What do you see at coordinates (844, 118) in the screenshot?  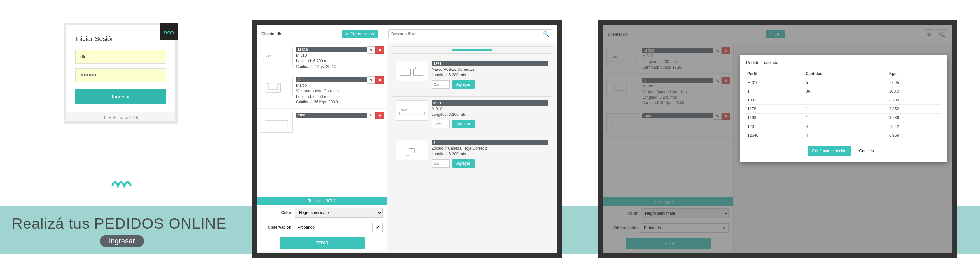 I see `table-row: 119313.286` at bounding box center [844, 118].